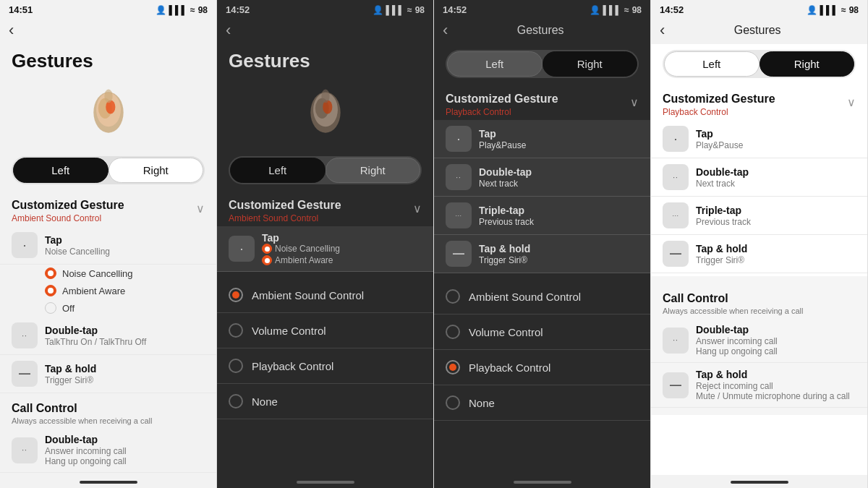  Describe the element at coordinates (94, 291) in the screenshot. I see `check-aa-label: Ambient Aware` at that location.